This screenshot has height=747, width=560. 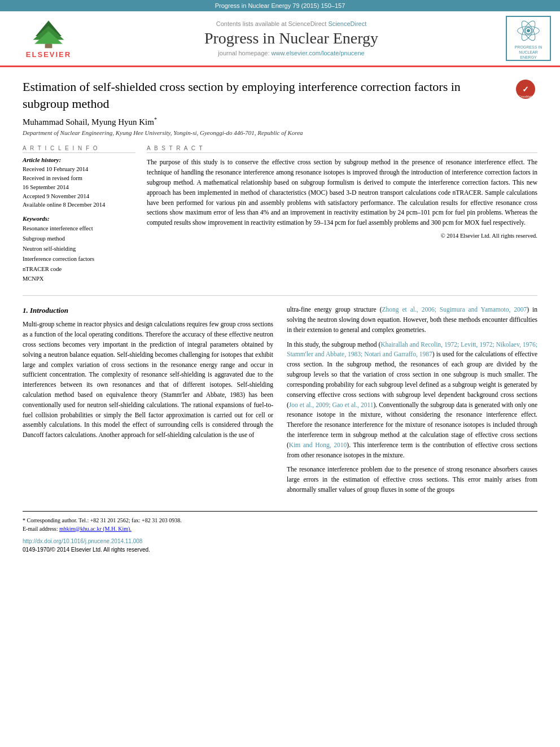 What do you see at coordinates (49, 54) in the screenshot?
I see `elsevier-brand: ELSEVIER` at bounding box center [49, 54].